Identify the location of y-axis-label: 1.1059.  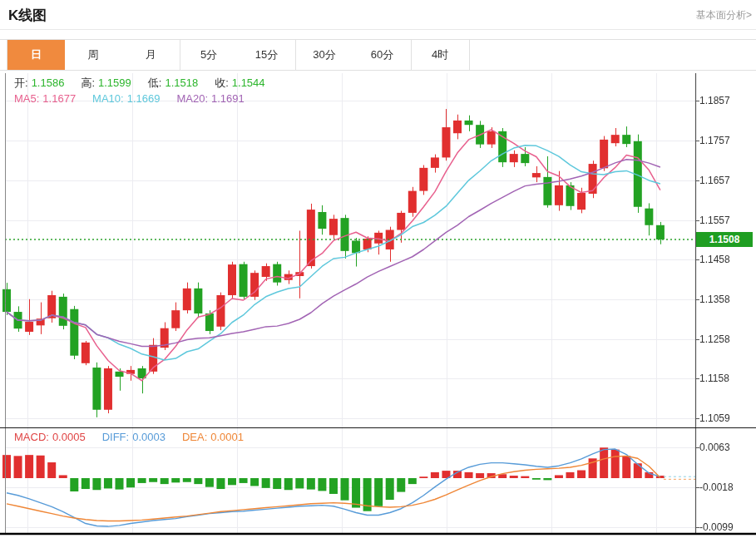
(715, 418).